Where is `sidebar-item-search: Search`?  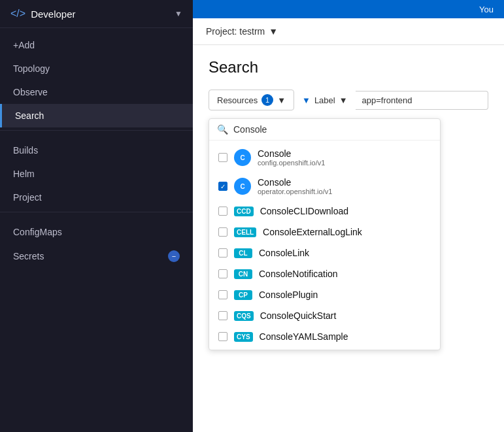 sidebar-item-search: Search is located at coordinates (97, 116).